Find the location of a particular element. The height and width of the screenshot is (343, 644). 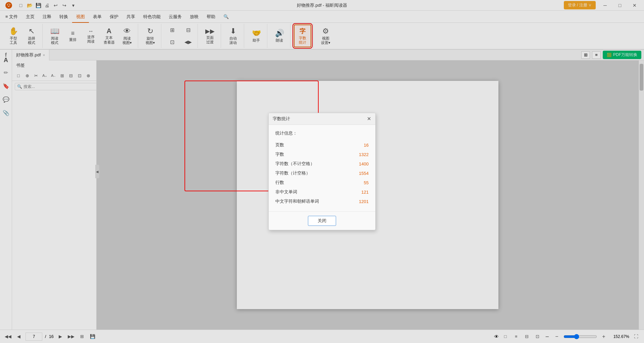

stat-pages-value: 16 is located at coordinates (366, 145).